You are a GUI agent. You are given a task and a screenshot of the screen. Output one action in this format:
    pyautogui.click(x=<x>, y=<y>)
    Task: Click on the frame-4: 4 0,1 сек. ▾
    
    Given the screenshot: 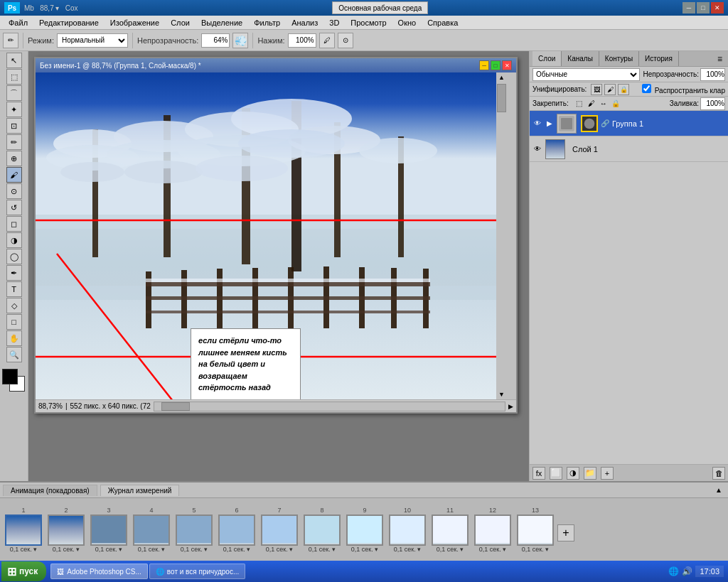 What is the action you would take?
    pyautogui.click(x=151, y=530)
    